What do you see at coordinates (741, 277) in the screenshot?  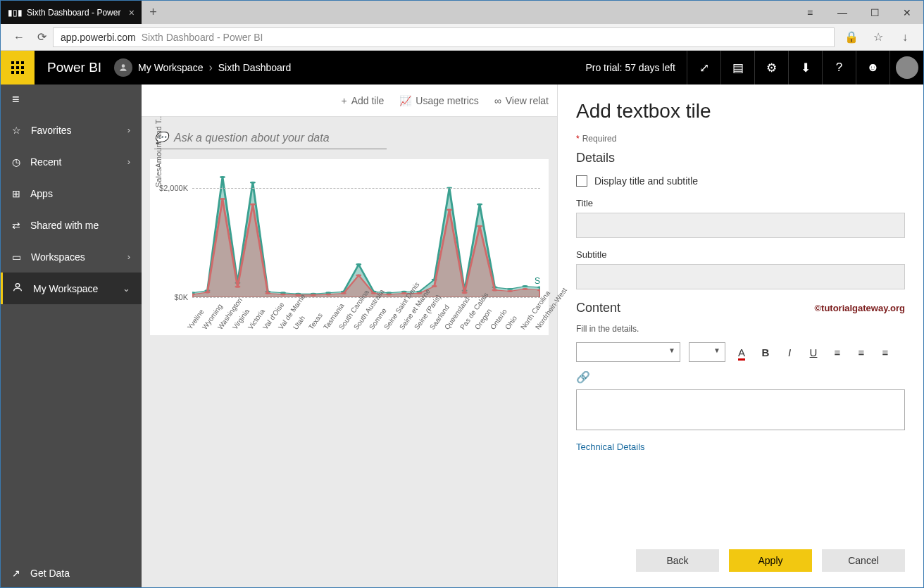 I see `subtitle-input` at bounding box center [741, 277].